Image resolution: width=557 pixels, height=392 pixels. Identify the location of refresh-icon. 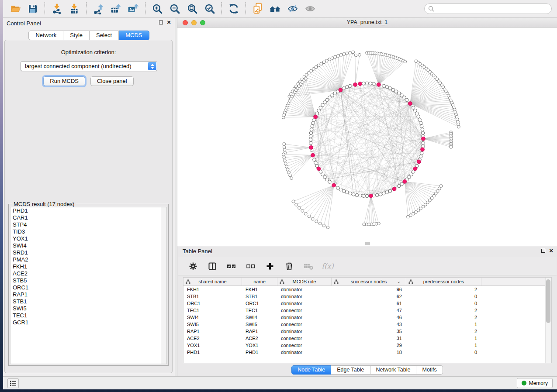
(234, 9).